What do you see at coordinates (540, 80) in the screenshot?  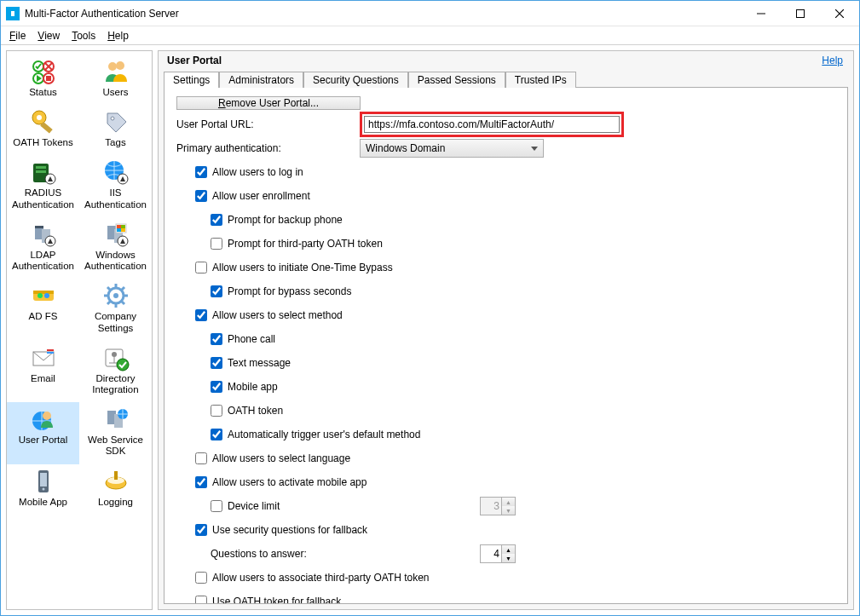 I see `tab-trusted-ips: Trusted IPs` at bounding box center [540, 80].